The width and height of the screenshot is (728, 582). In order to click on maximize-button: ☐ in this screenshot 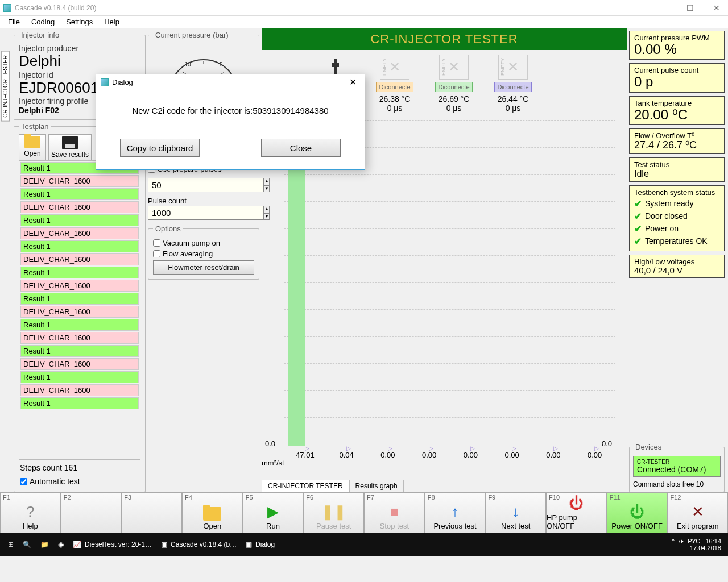, I will do `click(690, 8)`.